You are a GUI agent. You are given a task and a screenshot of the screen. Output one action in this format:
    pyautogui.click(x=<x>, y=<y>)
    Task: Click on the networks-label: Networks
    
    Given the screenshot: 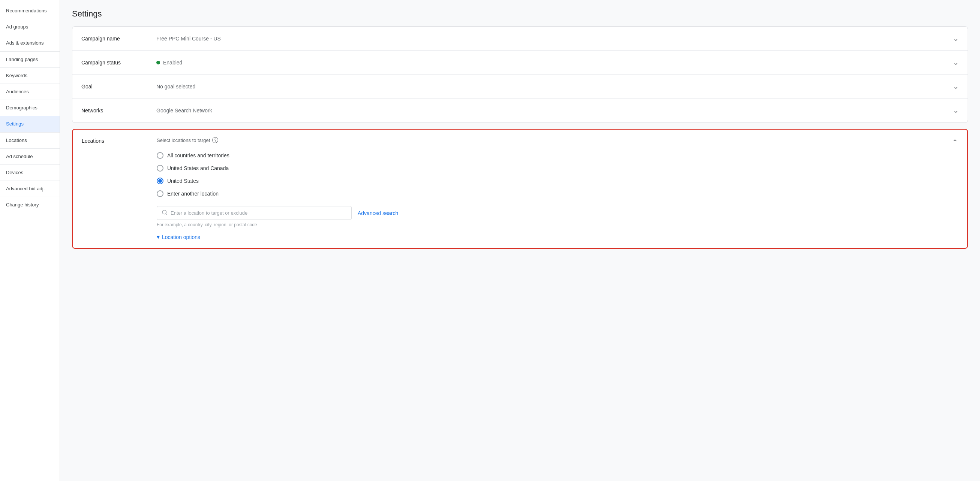 What is the action you would take?
    pyautogui.click(x=119, y=111)
    